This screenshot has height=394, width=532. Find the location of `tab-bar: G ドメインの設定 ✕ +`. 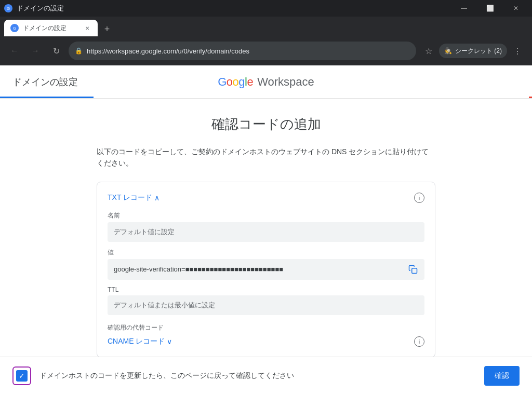

tab-bar: G ドメインの設定 ✕ + is located at coordinates (266, 26).